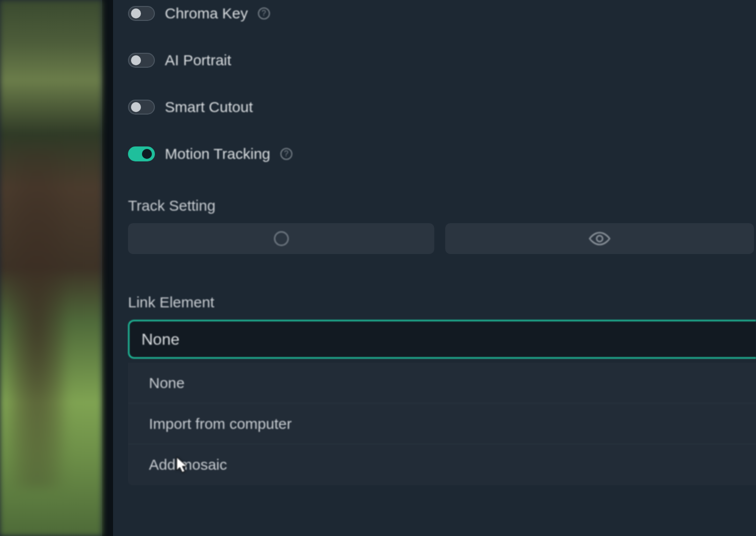 Image resolution: width=756 pixels, height=536 pixels. Describe the element at coordinates (442, 239) in the screenshot. I see `track-setting-buttons` at that location.